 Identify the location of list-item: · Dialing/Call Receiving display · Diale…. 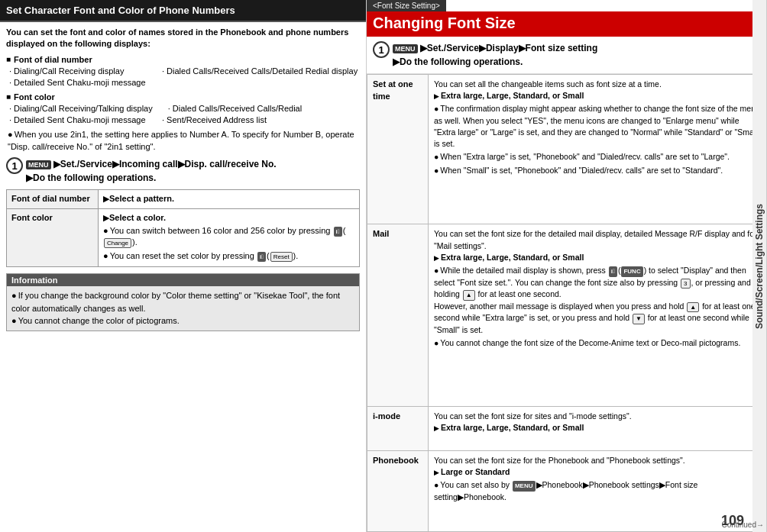
(185, 72).